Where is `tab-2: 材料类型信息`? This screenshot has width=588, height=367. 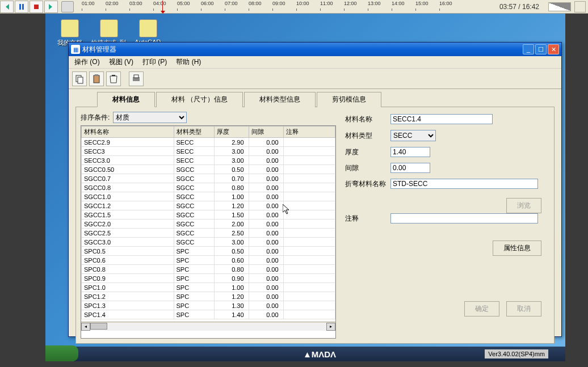
tab-2: 材料类型信息 is located at coordinates (280, 100).